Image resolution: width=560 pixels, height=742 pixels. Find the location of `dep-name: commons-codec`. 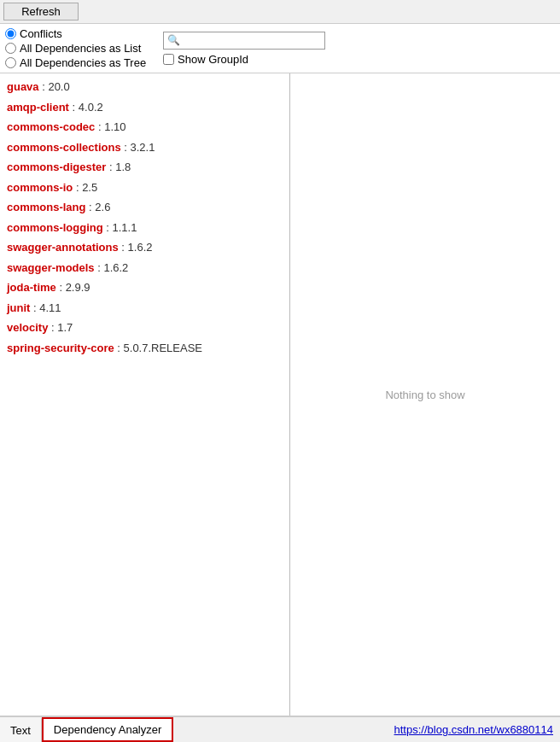

dep-name: commons-codec is located at coordinates (51, 126).